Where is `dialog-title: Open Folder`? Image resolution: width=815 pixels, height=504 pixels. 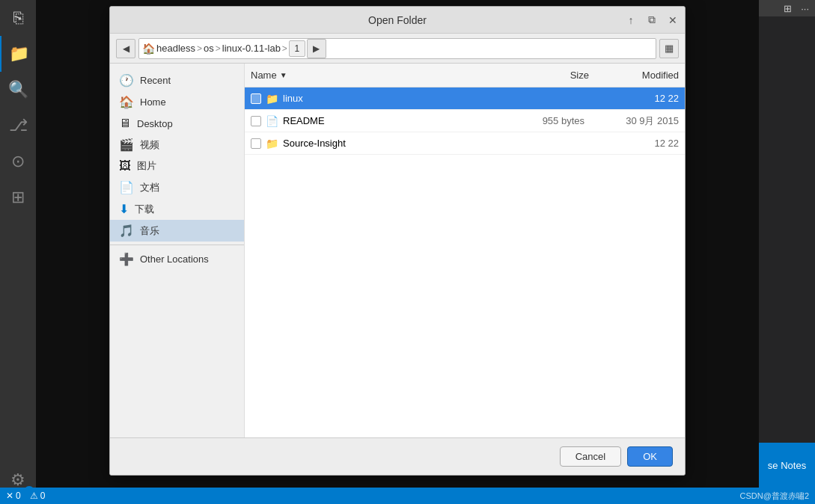 dialog-title: Open Folder is located at coordinates (397, 20).